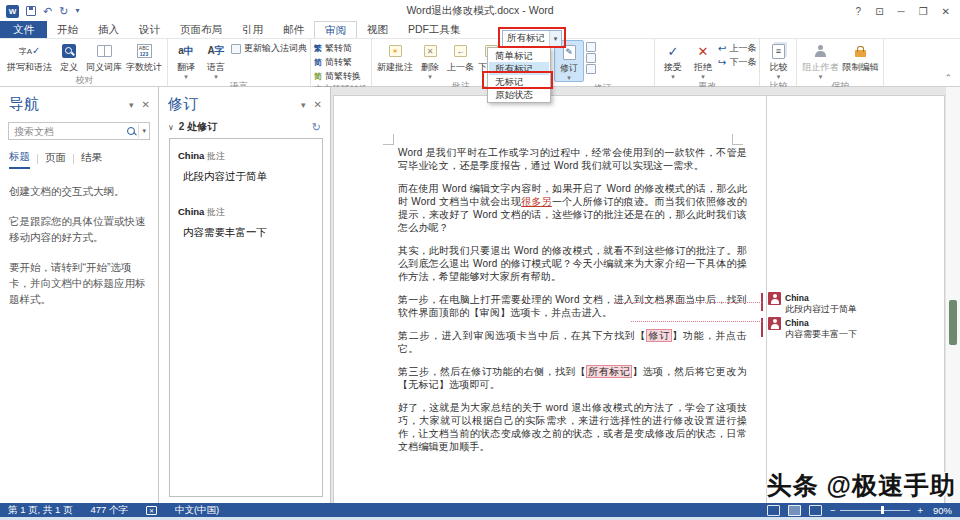 The image size is (960, 520). I want to click on zoom-slider, so click(875, 510).